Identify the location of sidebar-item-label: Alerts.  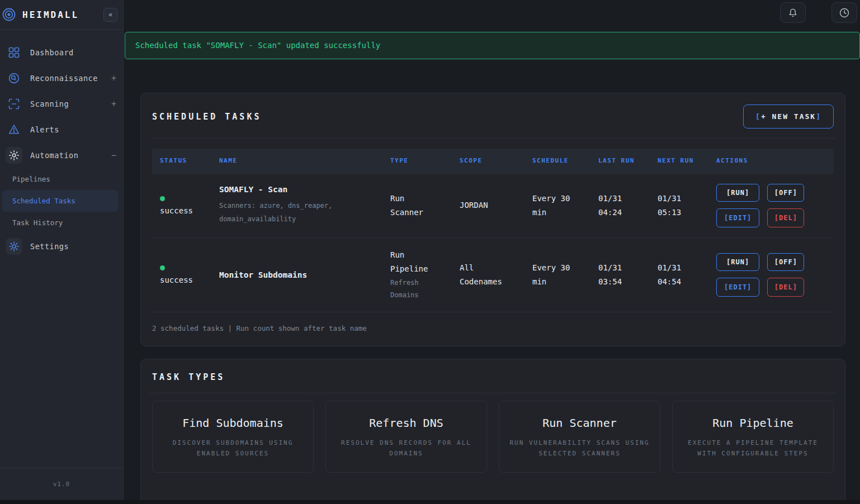
(73, 130).